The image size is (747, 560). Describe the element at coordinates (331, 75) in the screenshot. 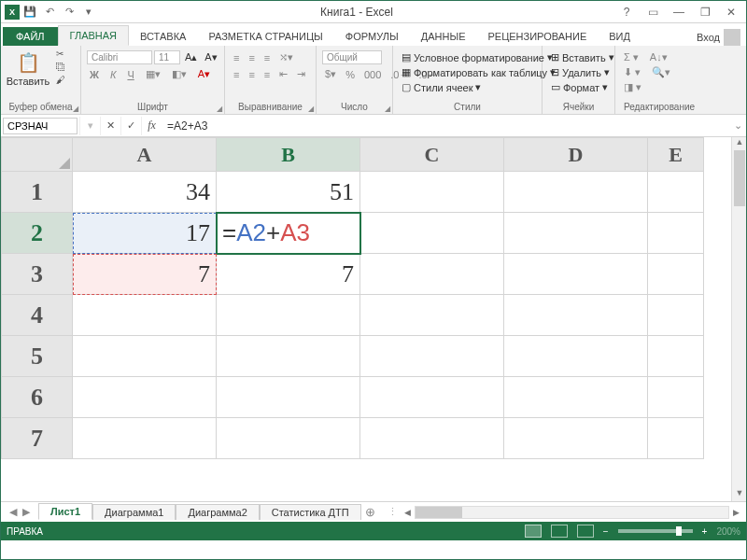

I see `currency-button: $▾` at that location.